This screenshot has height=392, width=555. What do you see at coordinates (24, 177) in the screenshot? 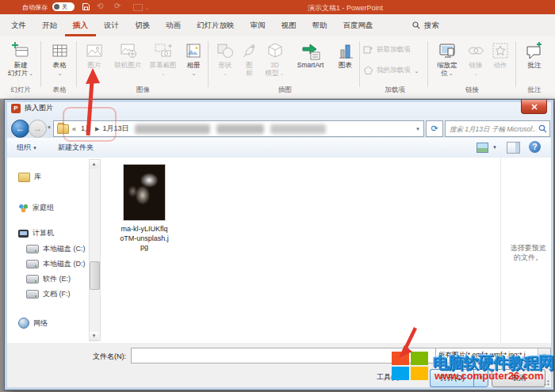
I see `library-icon` at bounding box center [24, 177].